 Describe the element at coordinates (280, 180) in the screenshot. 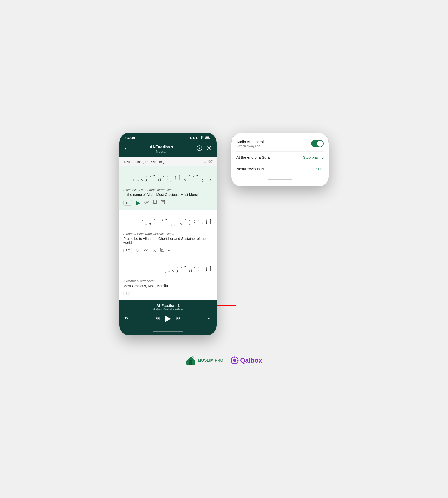

I see `phone2-home-indicator-area` at that location.